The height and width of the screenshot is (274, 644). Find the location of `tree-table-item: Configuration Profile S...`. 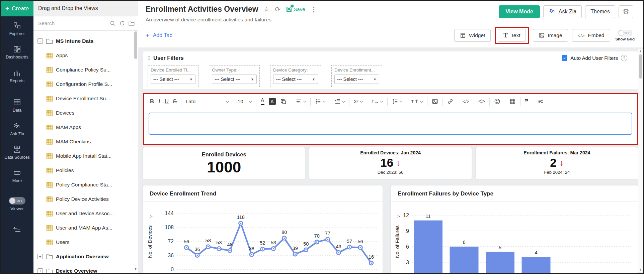

tree-table-item: Configuration Profile S... is located at coordinates (87, 84).